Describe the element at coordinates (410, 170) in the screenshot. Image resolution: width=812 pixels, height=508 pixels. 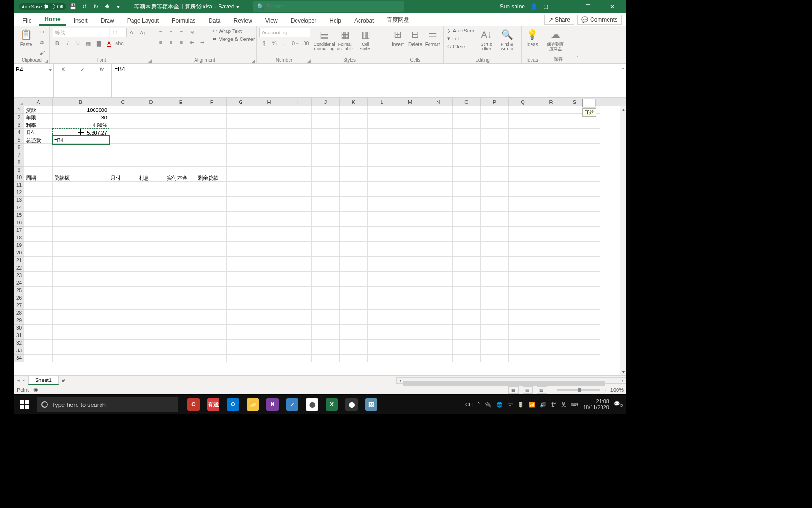
I see `cell-M9` at that location.